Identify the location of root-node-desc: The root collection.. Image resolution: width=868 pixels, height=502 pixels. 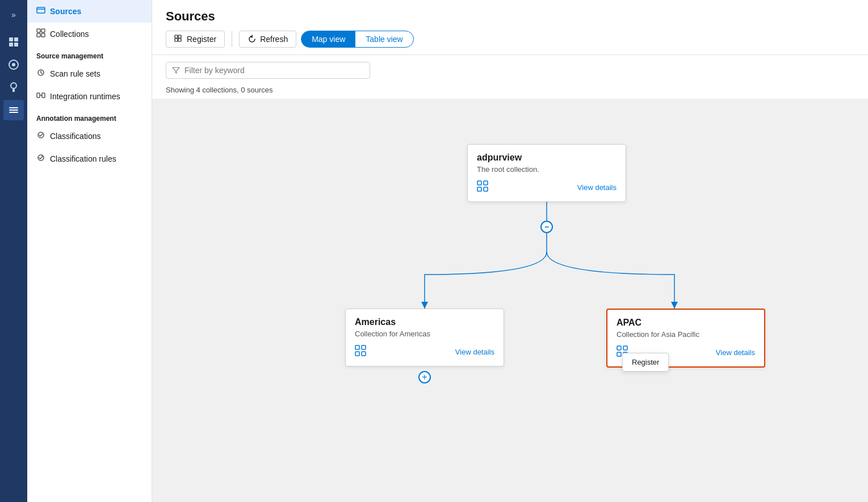
(547, 169).